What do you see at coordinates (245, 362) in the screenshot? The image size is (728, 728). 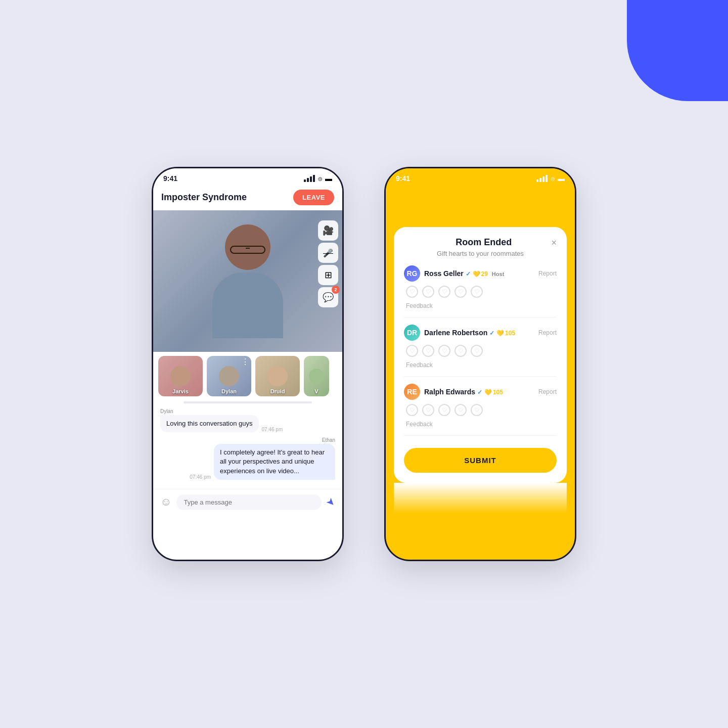 I see `participant-dylan-more: ⋮` at bounding box center [245, 362].